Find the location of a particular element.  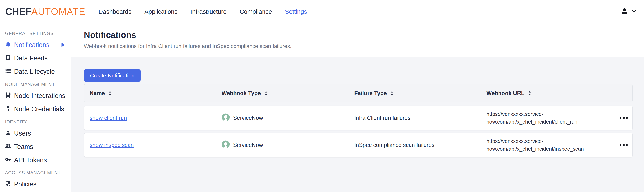

sidebar-item-label: Data Feeds is located at coordinates (31, 58).